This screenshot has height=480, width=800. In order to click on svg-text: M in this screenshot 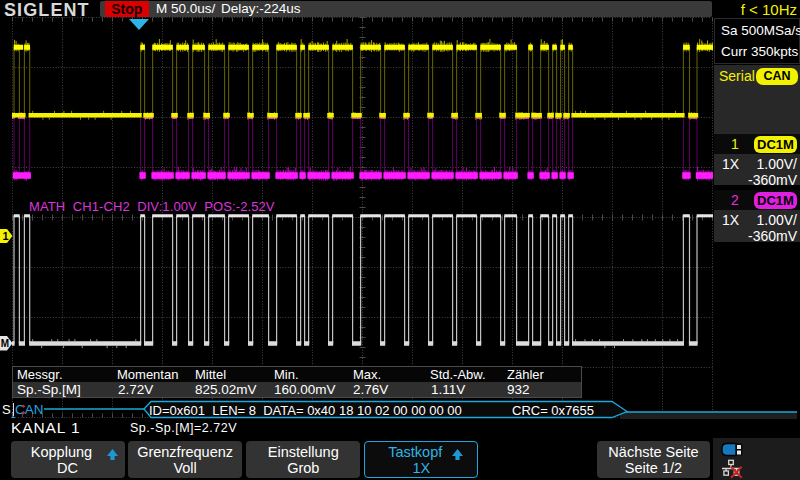, I will do `click(5, 344)`.